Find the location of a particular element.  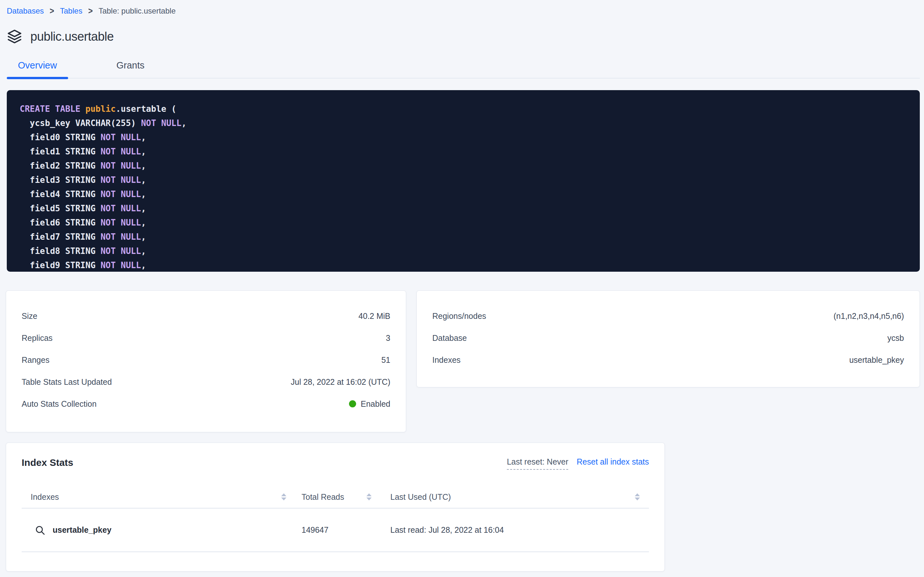

index-stats-table: Indexes Total Reads Last Used (UTC) user… is located at coordinates (335, 519).